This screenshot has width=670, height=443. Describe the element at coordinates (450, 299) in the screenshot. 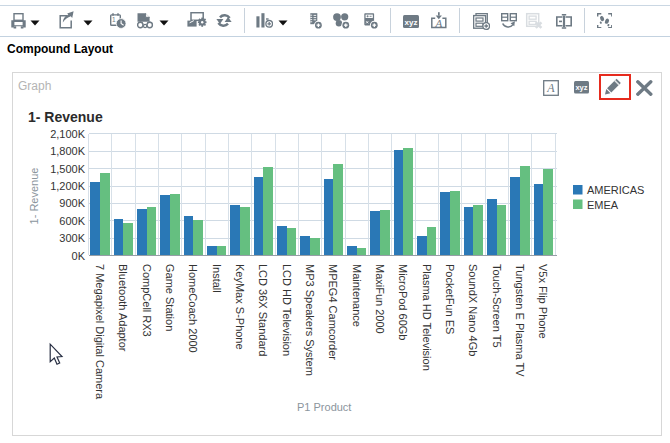

I see `svg-text: PocketFun ES` at that location.